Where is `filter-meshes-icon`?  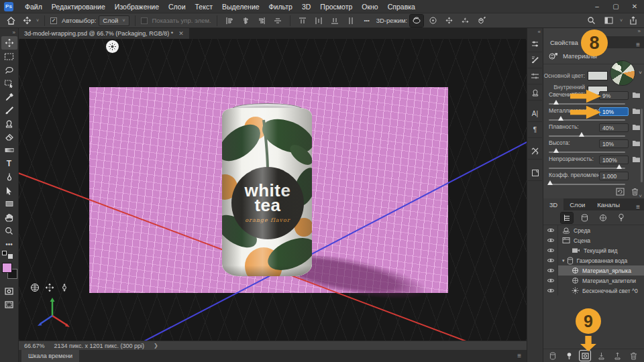
filter-meshes-icon is located at coordinates (585, 218).